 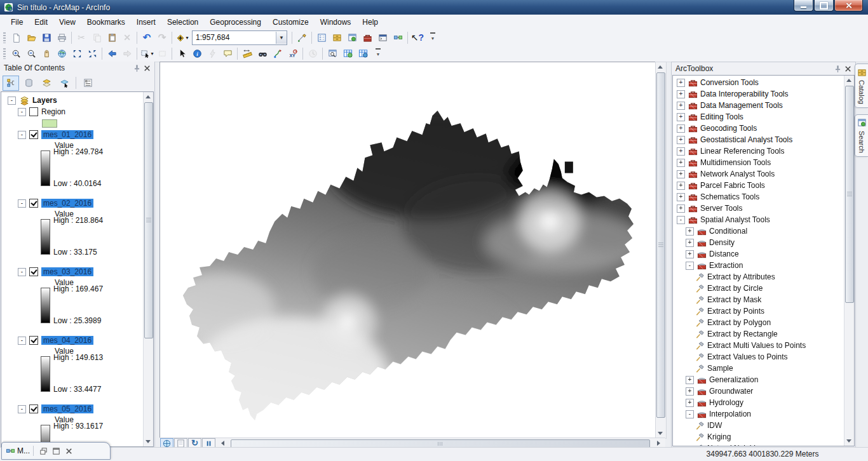 I want to click on catalog-window-button, so click(x=337, y=37).